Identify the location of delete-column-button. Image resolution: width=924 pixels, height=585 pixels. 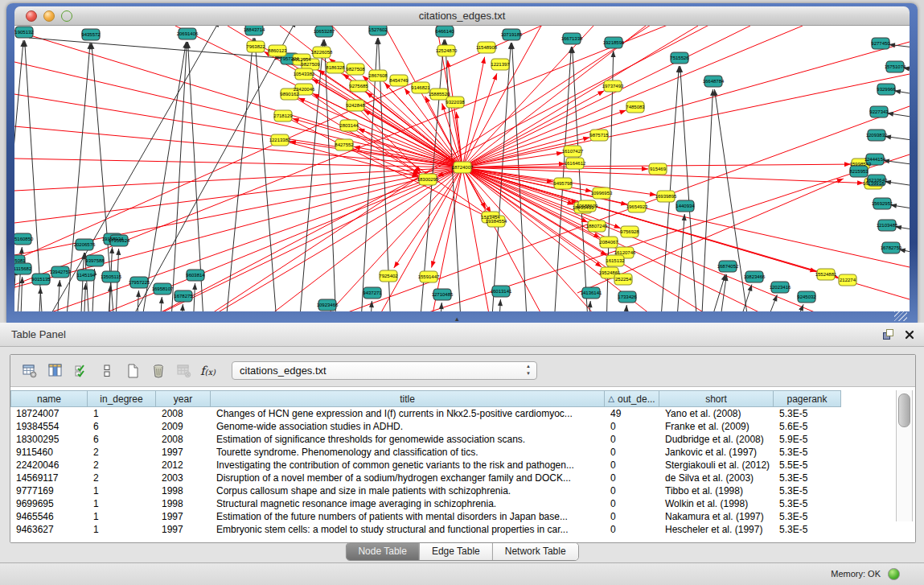
(158, 371).